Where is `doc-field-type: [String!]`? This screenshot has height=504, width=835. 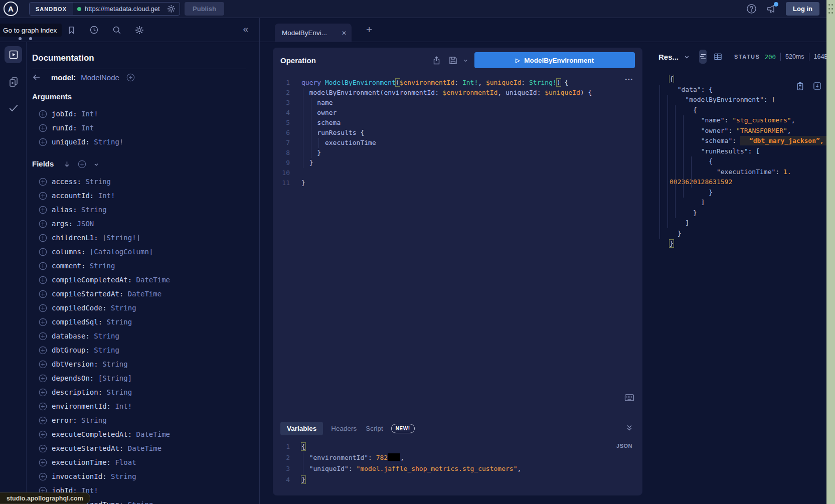
doc-field-type: [String!] is located at coordinates (119, 238).